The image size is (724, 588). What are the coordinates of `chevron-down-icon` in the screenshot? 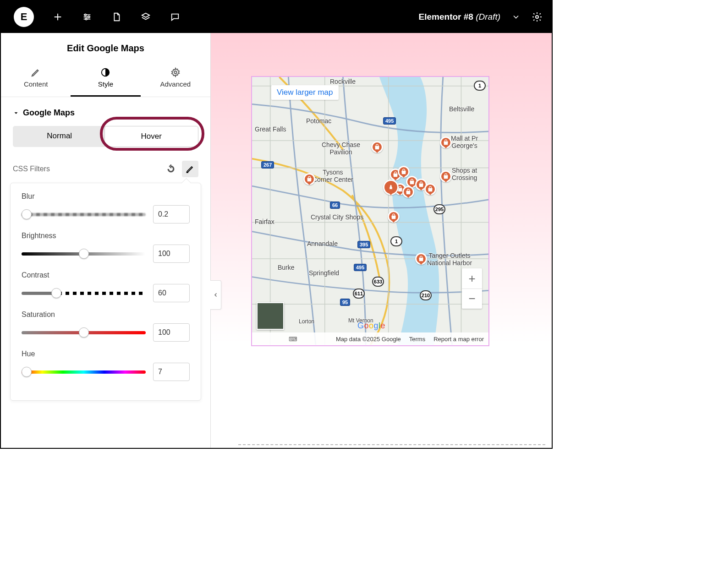 It's located at (516, 17).